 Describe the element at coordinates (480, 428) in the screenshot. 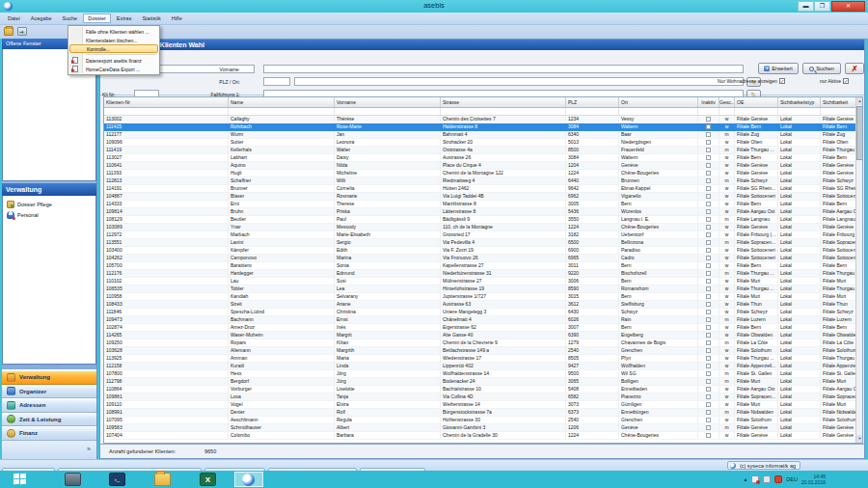

I see `table-row: 109583 Schmidhauser Albert Giovanni-Gamb…` at that location.